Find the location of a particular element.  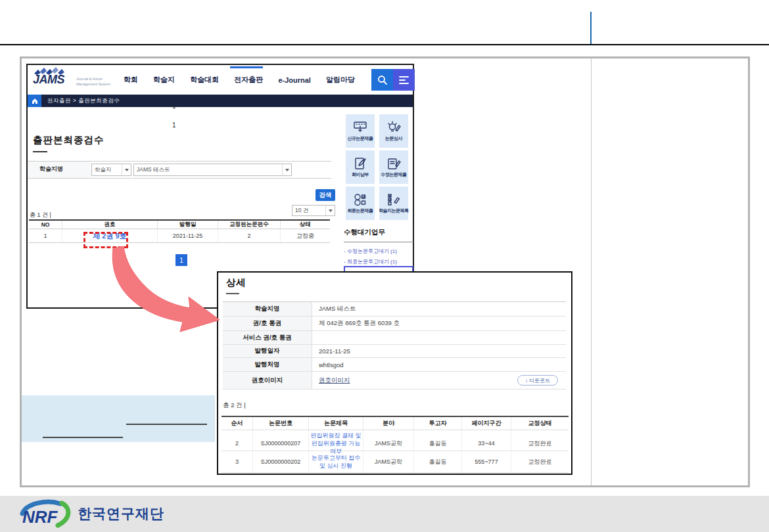

quickmenu-fee-payment: 회비납부 is located at coordinates (360, 167).